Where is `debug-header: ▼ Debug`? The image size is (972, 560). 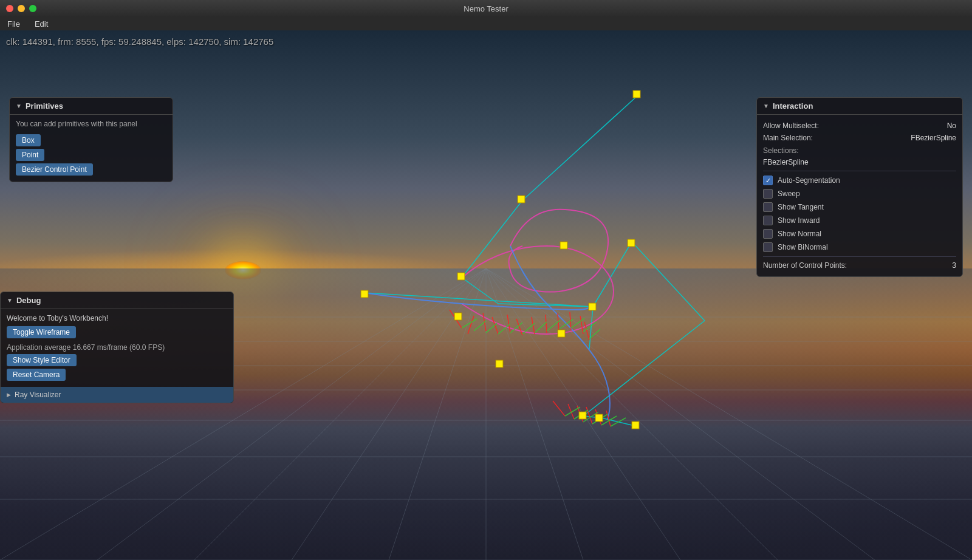
debug-header: ▼ Debug is located at coordinates (117, 301).